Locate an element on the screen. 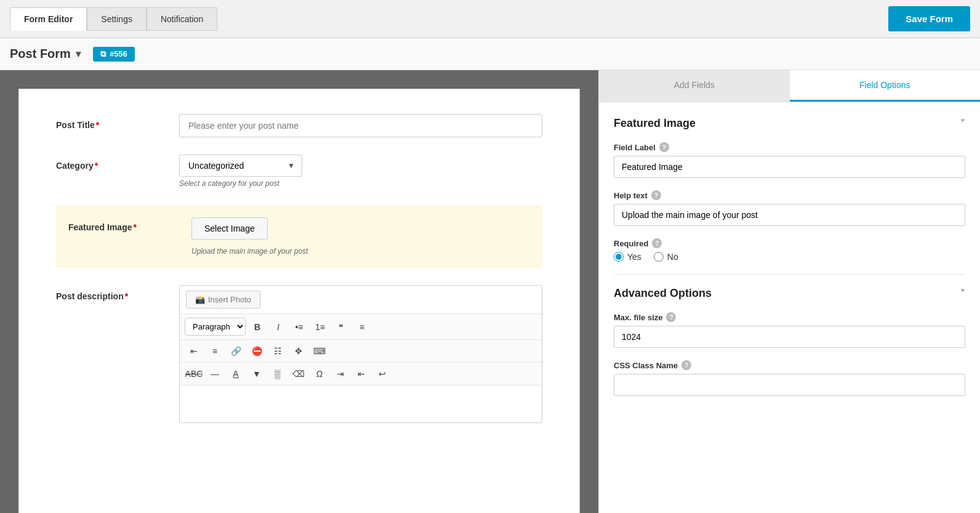  field-label-title: Field Label ? is located at coordinates (789, 147).